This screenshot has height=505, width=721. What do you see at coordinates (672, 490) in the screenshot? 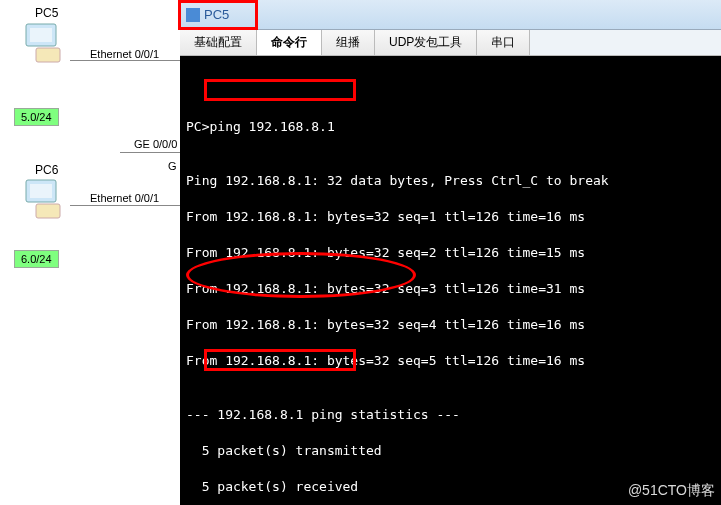
I see `watermark: @51CTO博客` at bounding box center [672, 490].